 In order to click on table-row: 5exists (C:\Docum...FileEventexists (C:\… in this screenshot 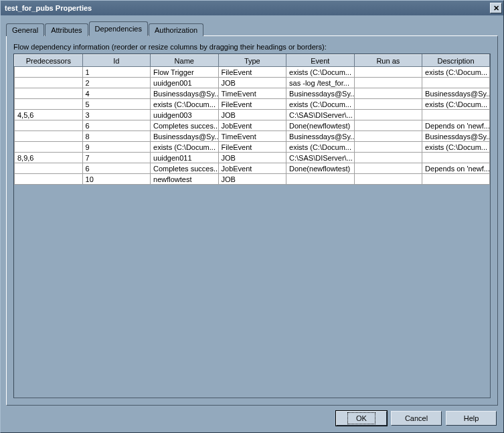, I will do `click(252, 104)`.